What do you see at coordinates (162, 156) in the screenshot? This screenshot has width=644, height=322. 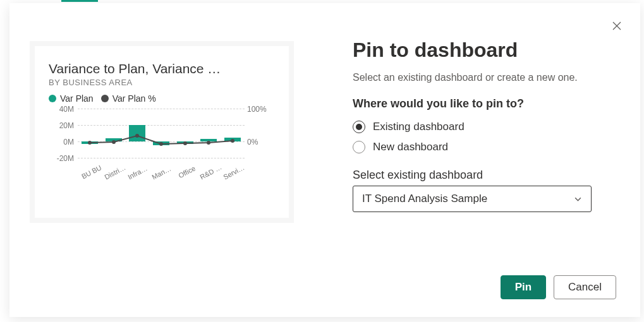 I see `chart-plot: 40M 20M 0M -20M 100% 0%` at bounding box center [162, 156].